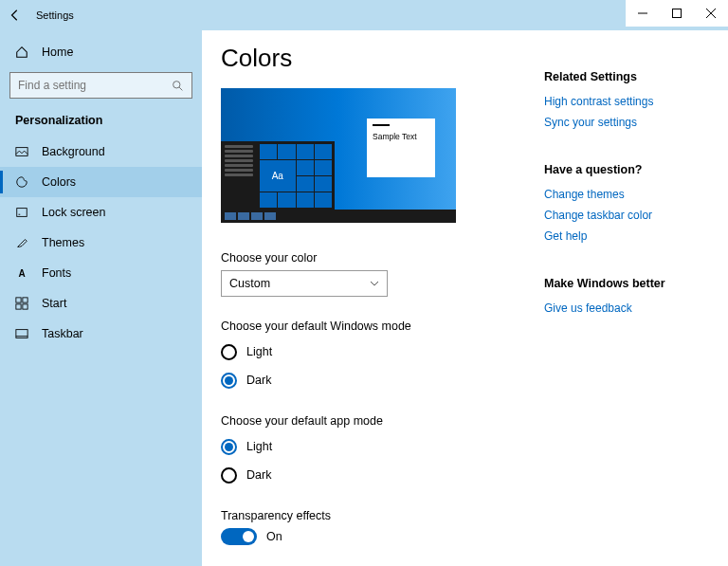  Describe the element at coordinates (627, 77) in the screenshot. I see `related-heading: Related Settings` at that location.